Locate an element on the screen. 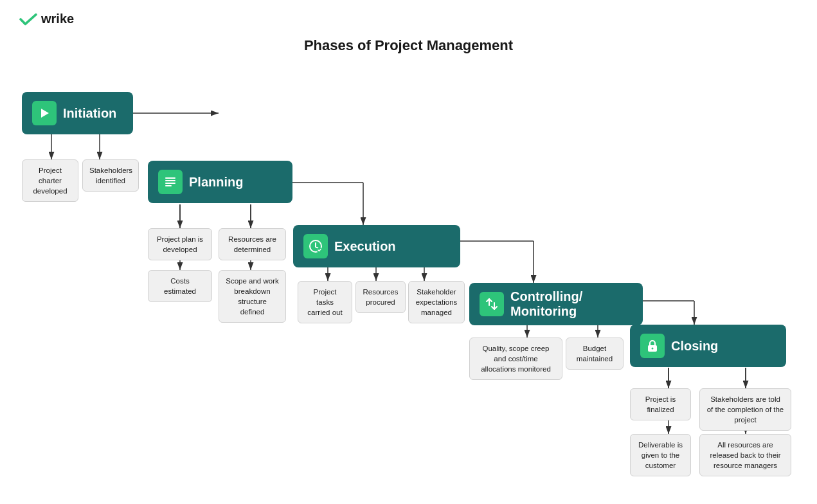 This screenshot has height=504, width=817. logo-text: wrike is located at coordinates (58, 19).